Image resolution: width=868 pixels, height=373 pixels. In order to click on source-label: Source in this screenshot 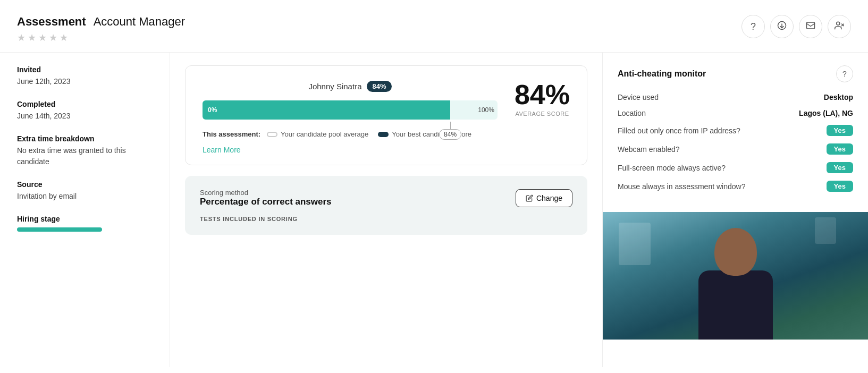, I will do `click(85, 184)`.